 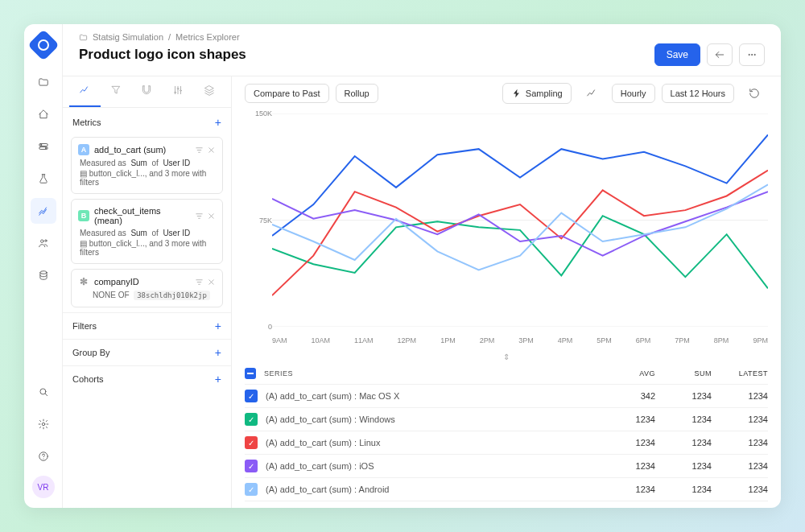 What do you see at coordinates (147, 288) in the screenshot?
I see `metric-card-2: ✻ companyID NONE OF 38schldhj010k2jp` at bounding box center [147, 288].